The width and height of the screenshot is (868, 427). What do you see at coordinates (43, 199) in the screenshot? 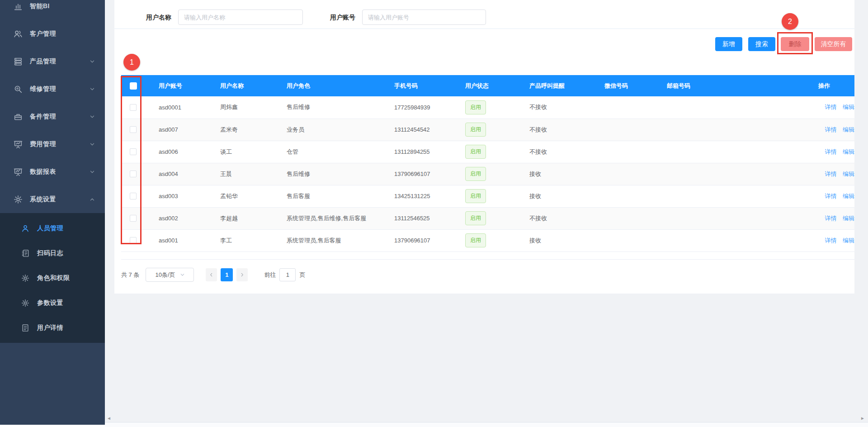
I see `sidebar-item-label: 系统设置` at bounding box center [43, 199].